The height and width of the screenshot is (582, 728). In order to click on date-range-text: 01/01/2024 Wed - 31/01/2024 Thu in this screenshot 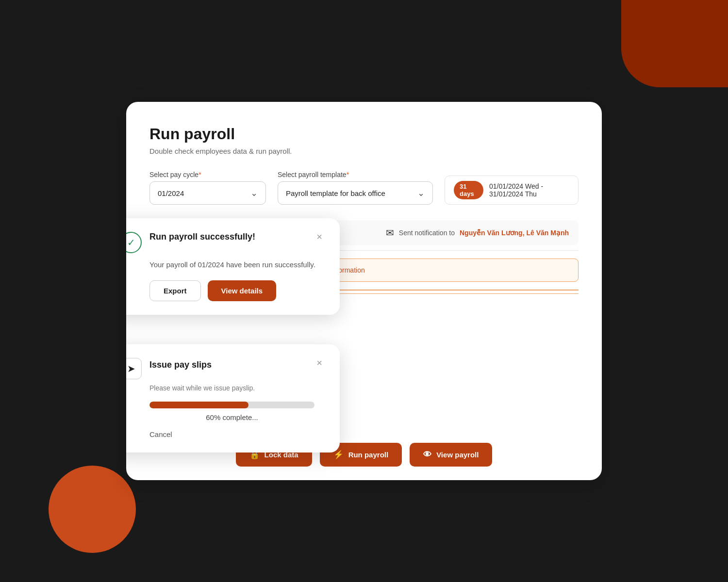, I will do `click(529, 190)`.